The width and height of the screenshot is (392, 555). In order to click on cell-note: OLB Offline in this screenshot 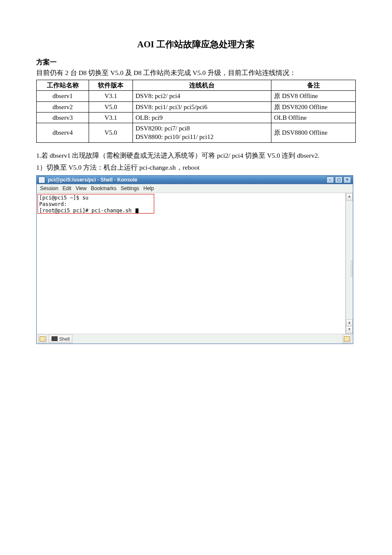, I will do `click(314, 118)`.